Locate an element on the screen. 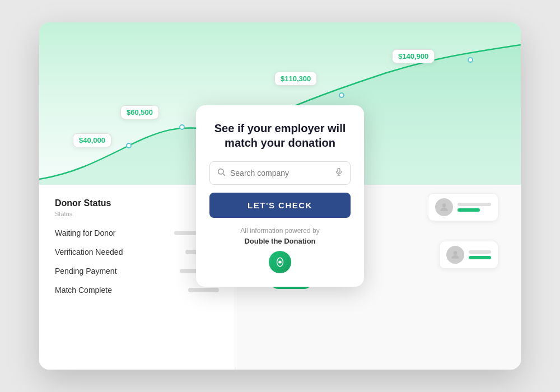 This screenshot has width=560, height=392. mini-line-2a is located at coordinates (480, 252).